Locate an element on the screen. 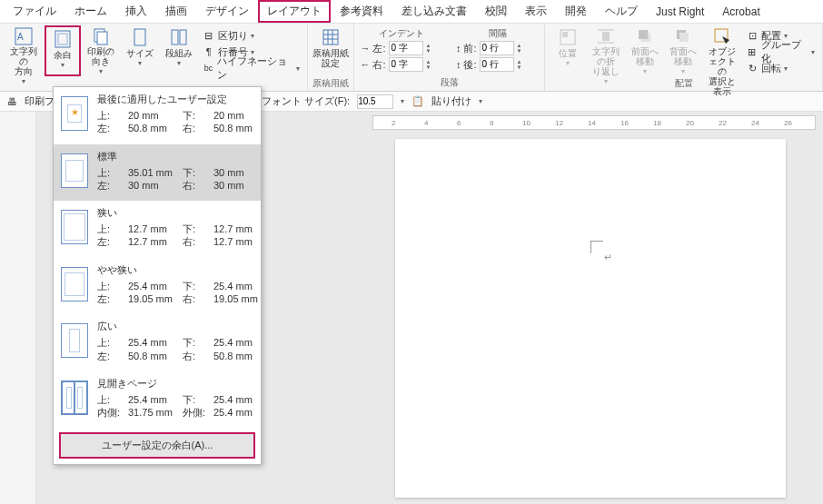 This screenshot has width=823, height=504. rotate-button: ↻回転▾ is located at coordinates (780, 68).